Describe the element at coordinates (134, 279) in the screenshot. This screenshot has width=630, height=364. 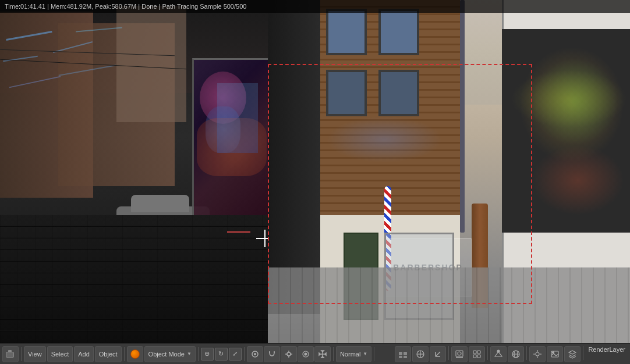
I see `ground-left` at that location.